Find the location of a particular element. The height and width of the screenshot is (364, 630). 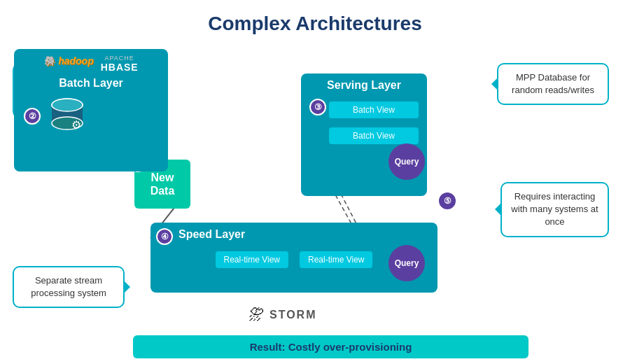

bubble-requires: Requires interacting with many systems a… is located at coordinates (554, 210).